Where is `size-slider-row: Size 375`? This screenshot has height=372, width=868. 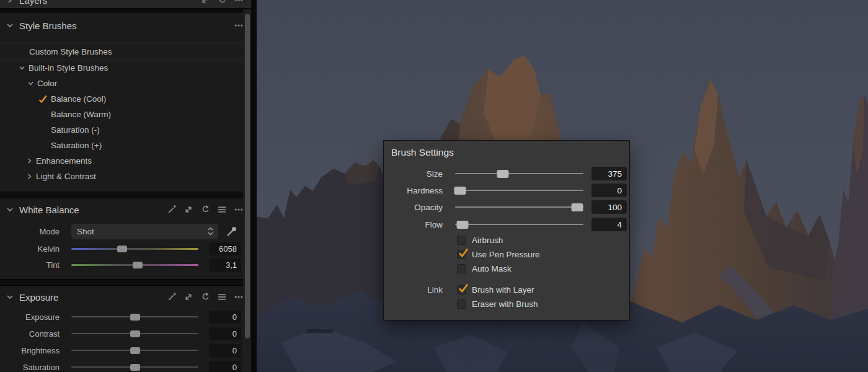 size-slider-row: Size 375 is located at coordinates (507, 174).